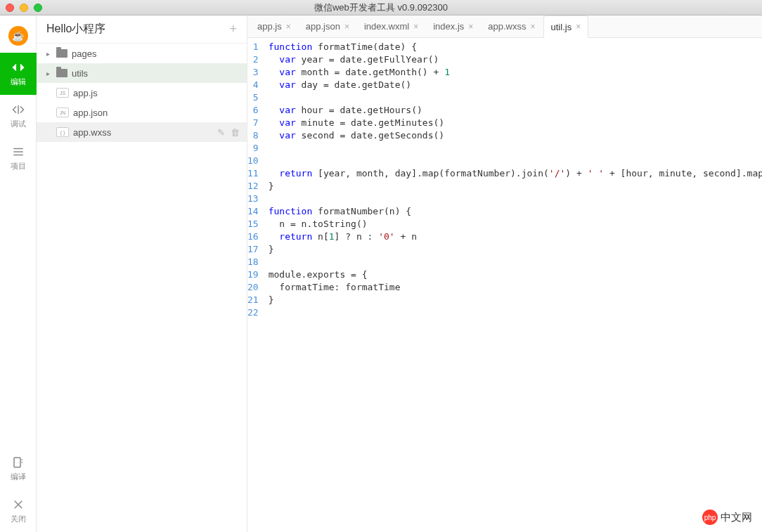 This screenshot has width=762, height=532. What do you see at coordinates (258, 287) in the screenshot?
I see `line-gutter: 12345678910111213141516171819202122` at bounding box center [258, 287].